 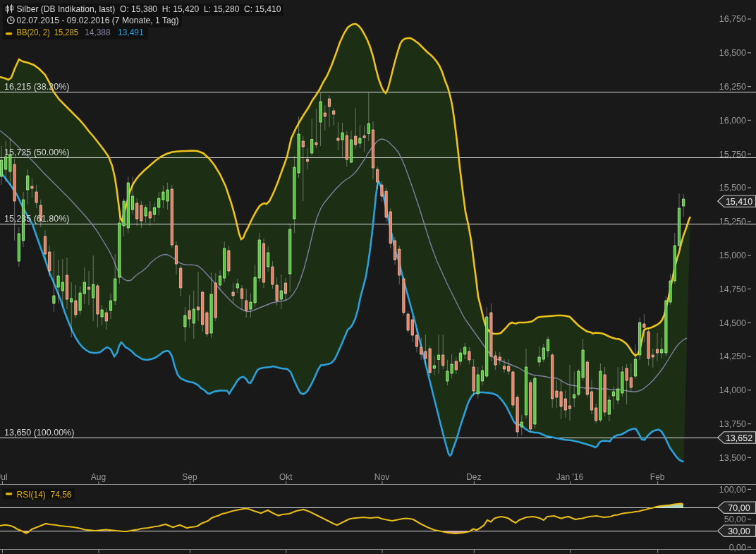 What do you see at coordinates (733, 19) in the screenshot?
I see `svg-text: 16,750` at bounding box center [733, 19].